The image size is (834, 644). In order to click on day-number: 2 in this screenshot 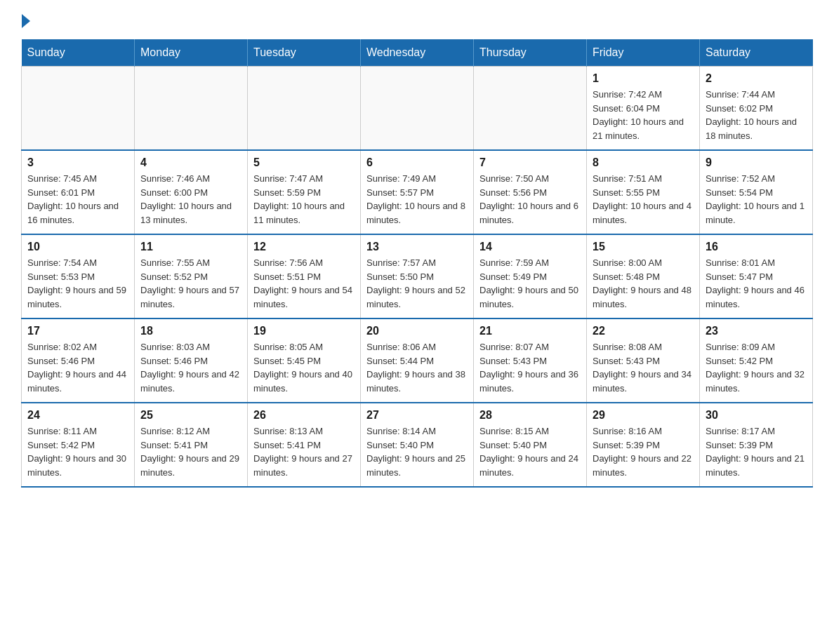, I will do `click(756, 79)`.